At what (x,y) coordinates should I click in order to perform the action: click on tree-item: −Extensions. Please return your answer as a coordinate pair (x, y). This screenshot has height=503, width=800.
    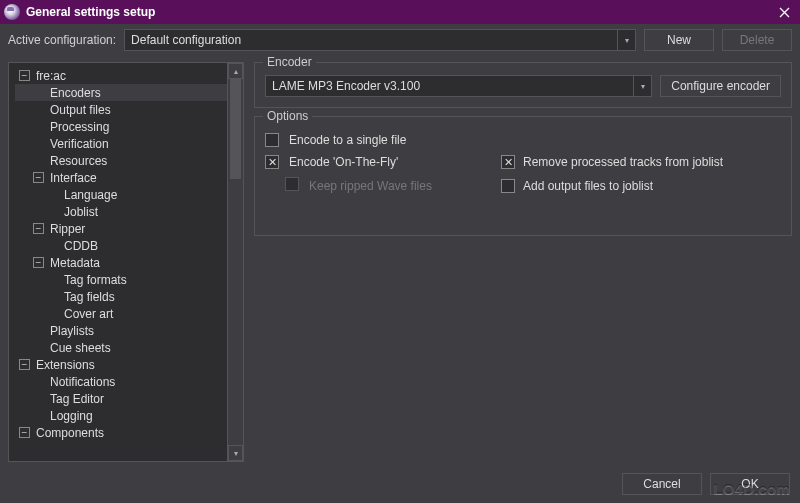
    Looking at the image, I should click on (121, 364).